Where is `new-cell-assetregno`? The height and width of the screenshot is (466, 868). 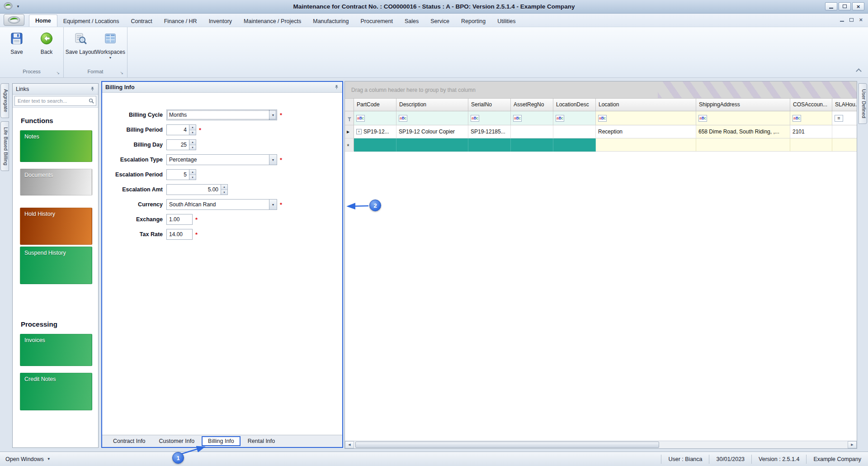 new-cell-assetregno is located at coordinates (532, 145).